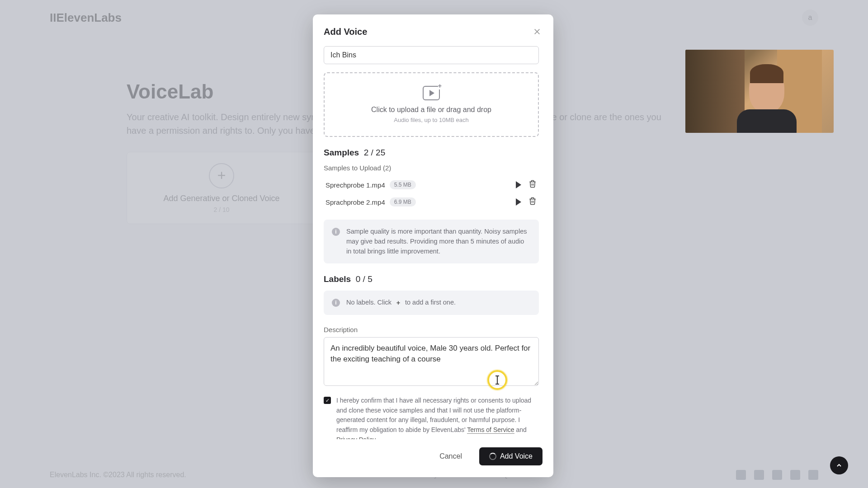 The image size is (868, 488). I want to click on close-icon, so click(537, 32).